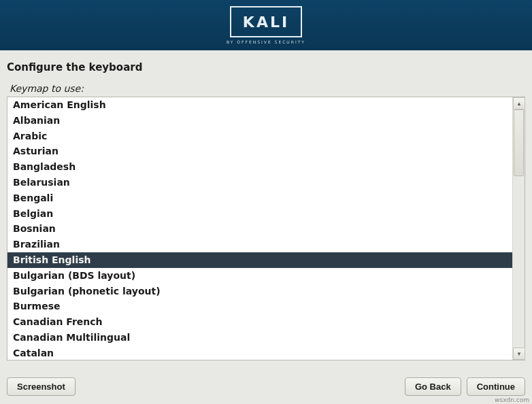 This screenshot has height=404, width=532. What do you see at coordinates (519, 103) in the screenshot?
I see `scroll-up-icon: ▴` at bounding box center [519, 103].